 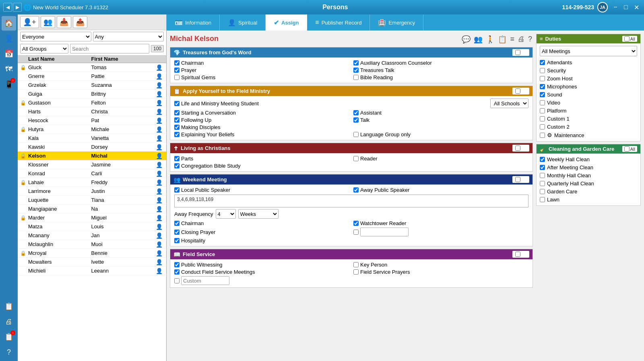 What do you see at coordinates (615, 7) in the screenshot?
I see `minimize-button: −` at bounding box center [615, 7].